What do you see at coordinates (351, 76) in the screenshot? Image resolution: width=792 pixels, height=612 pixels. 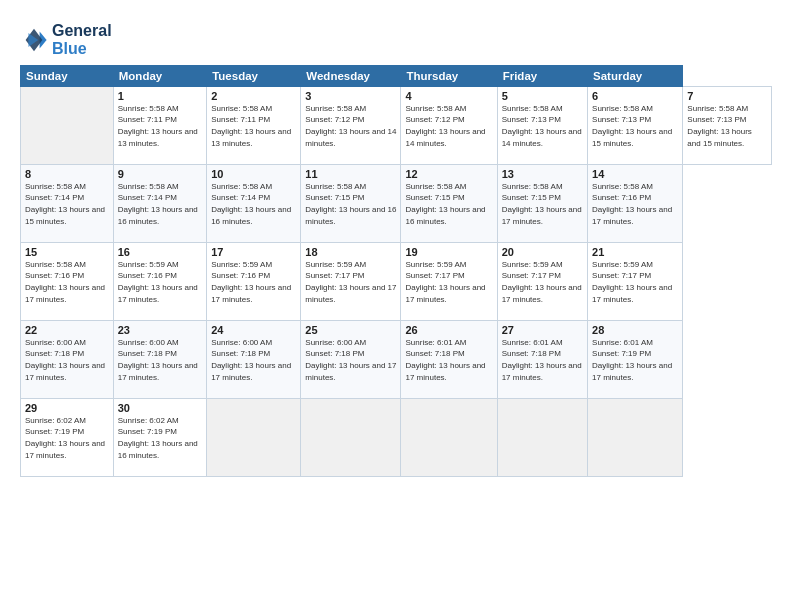 I see `col-header-wednesday: Wednesday` at bounding box center [351, 76].